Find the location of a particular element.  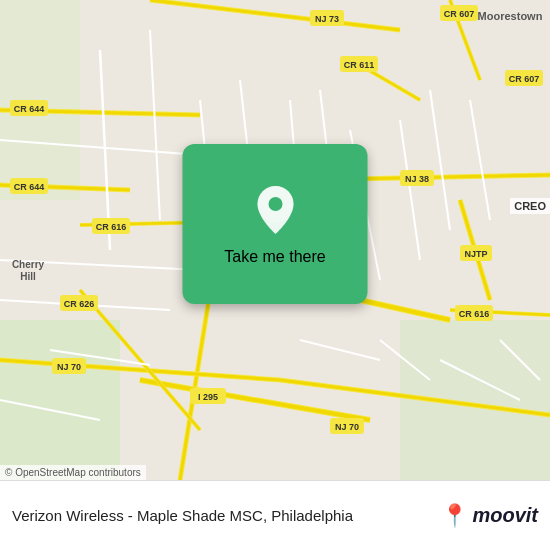

place-name: Verizon Wireless - Maple Shade MSC, Phil… is located at coordinates (226, 516).